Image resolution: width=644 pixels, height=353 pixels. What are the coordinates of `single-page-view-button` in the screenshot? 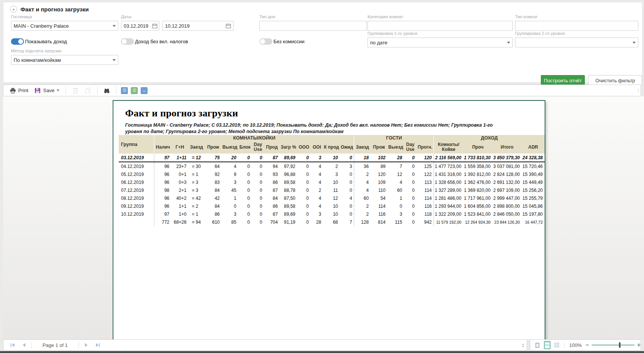 It's located at (538, 345).